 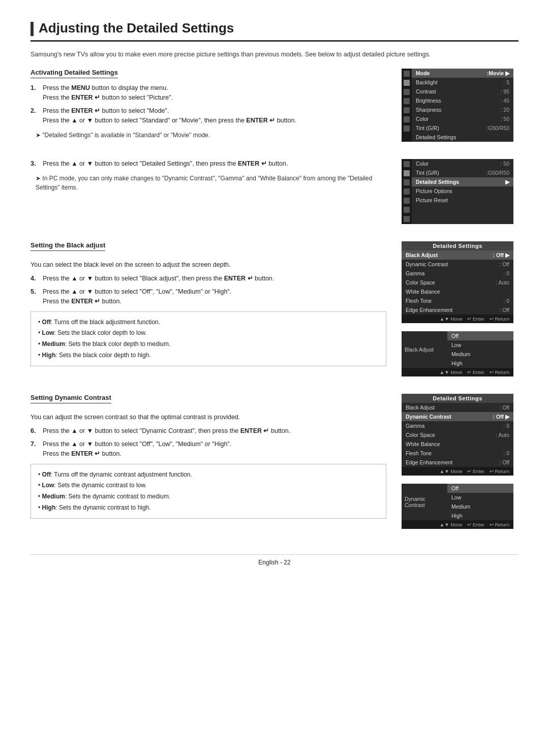 What do you see at coordinates (458, 354) in the screenshot?
I see `tv-dropdown-black: Black Adjust Off Low Medium High ▲▼ Move…` at bounding box center [458, 354].